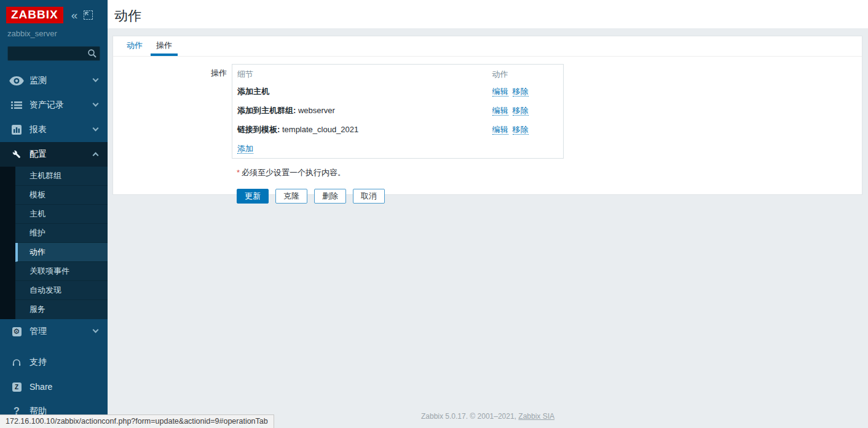  Describe the element at coordinates (54, 154) in the screenshot. I see `sidebar-item-configuration: 配置` at that location.